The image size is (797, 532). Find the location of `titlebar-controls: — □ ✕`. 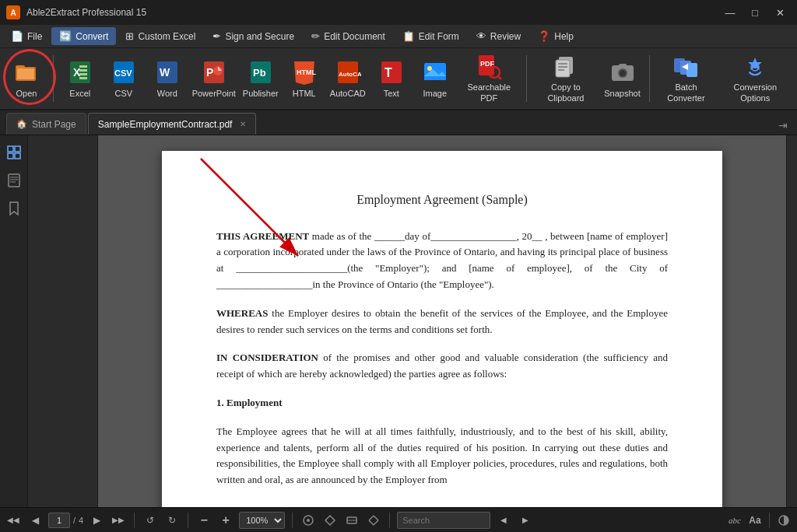

titlebar-controls: — □ ✕ is located at coordinates (755, 12).